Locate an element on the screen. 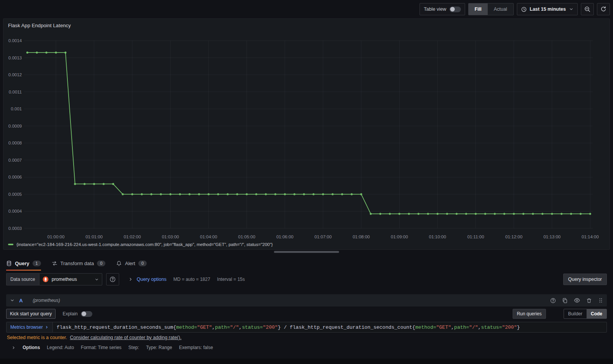 The width and height of the screenshot is (613, 364). drag-handle-icon is located at coordinates (601, 300).